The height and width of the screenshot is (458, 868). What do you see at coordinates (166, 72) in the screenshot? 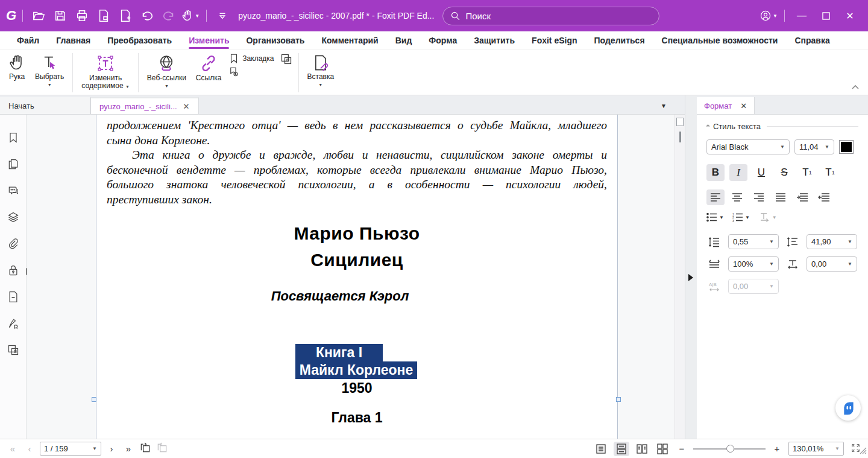
I see `web-links-button: Веб-ссылки ▼` at bounding box center [166, 72].